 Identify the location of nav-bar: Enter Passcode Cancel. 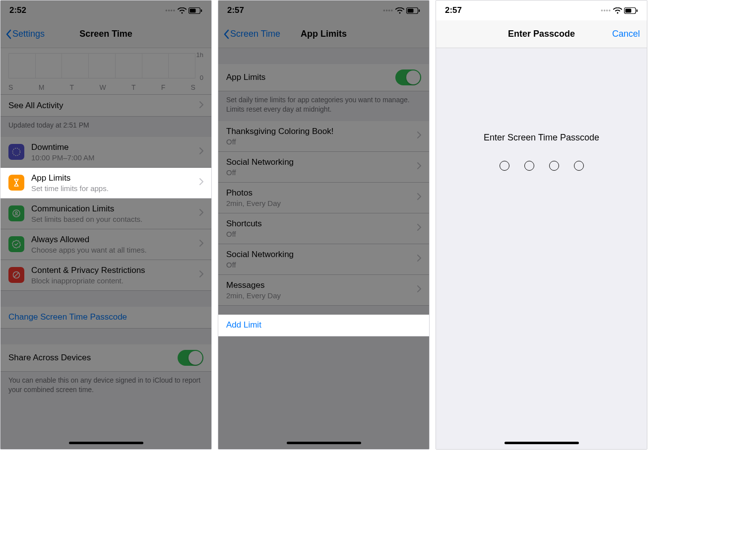
(542, 34).